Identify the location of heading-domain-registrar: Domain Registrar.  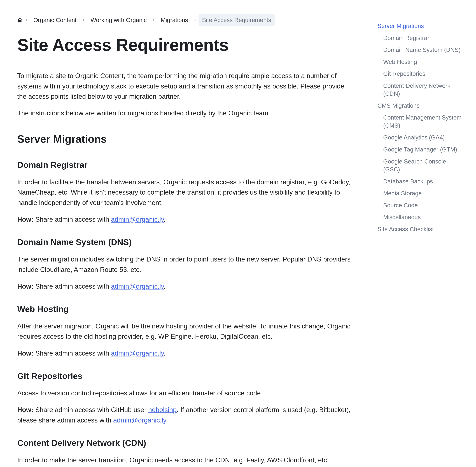
(185, 165).